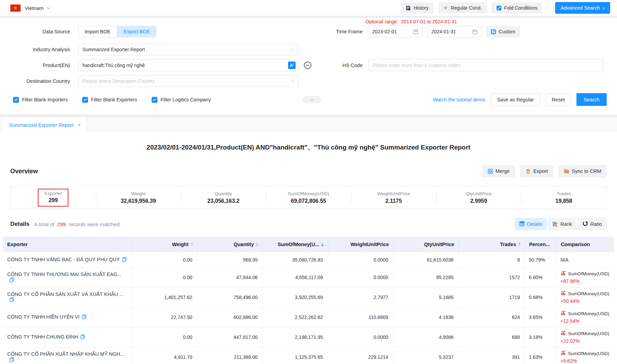  I want to click on hs-code-input, so click(486, 65).